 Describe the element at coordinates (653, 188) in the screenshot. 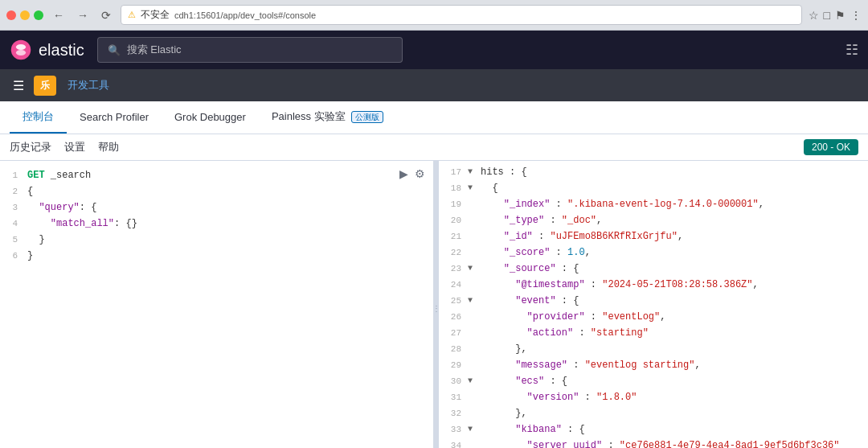

I see `result-line-18: 18 ▼ {` at that location.